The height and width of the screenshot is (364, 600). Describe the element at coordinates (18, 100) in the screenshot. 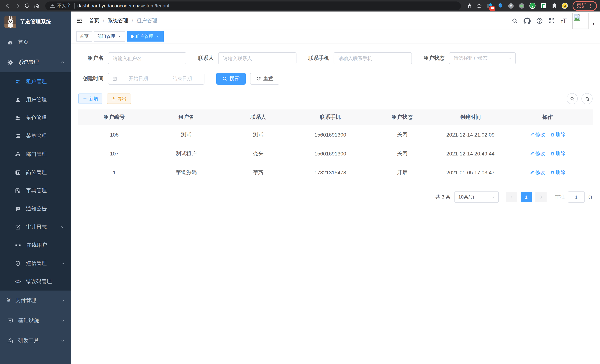

I see `user-icon` at that location.